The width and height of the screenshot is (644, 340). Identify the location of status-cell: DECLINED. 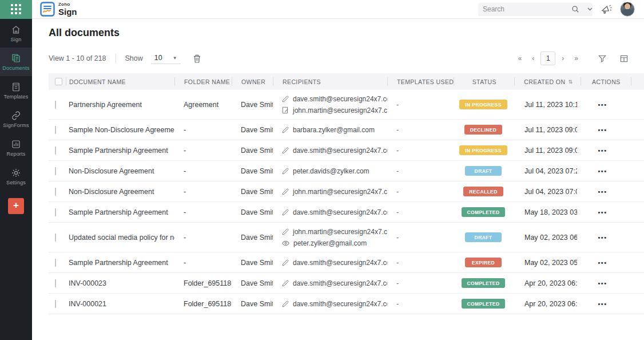
(480, 129).